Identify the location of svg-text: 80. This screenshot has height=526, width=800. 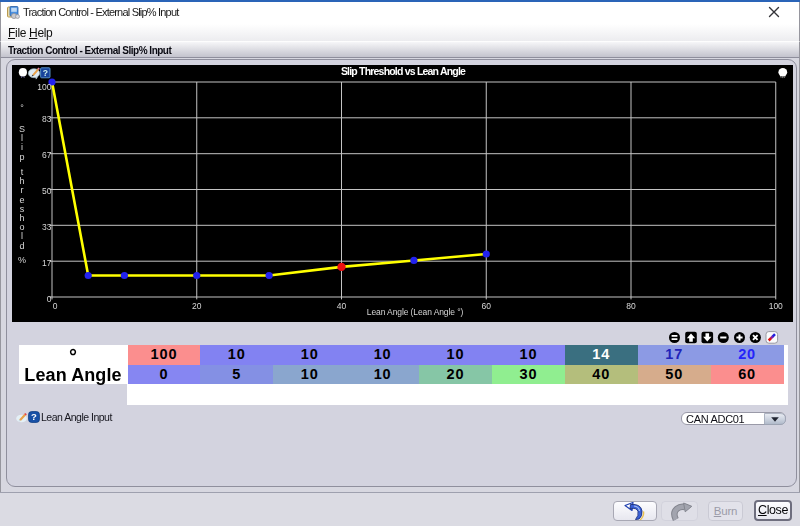
(631, 306).